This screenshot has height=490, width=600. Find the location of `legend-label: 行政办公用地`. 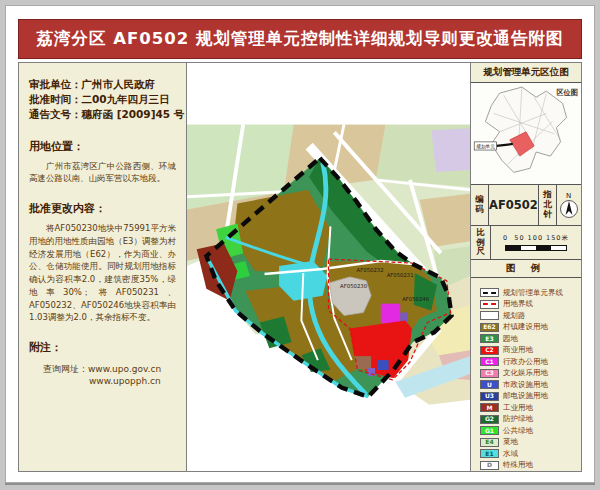

legend-label: 行政办公用地 is located at coordinates (526, 362).